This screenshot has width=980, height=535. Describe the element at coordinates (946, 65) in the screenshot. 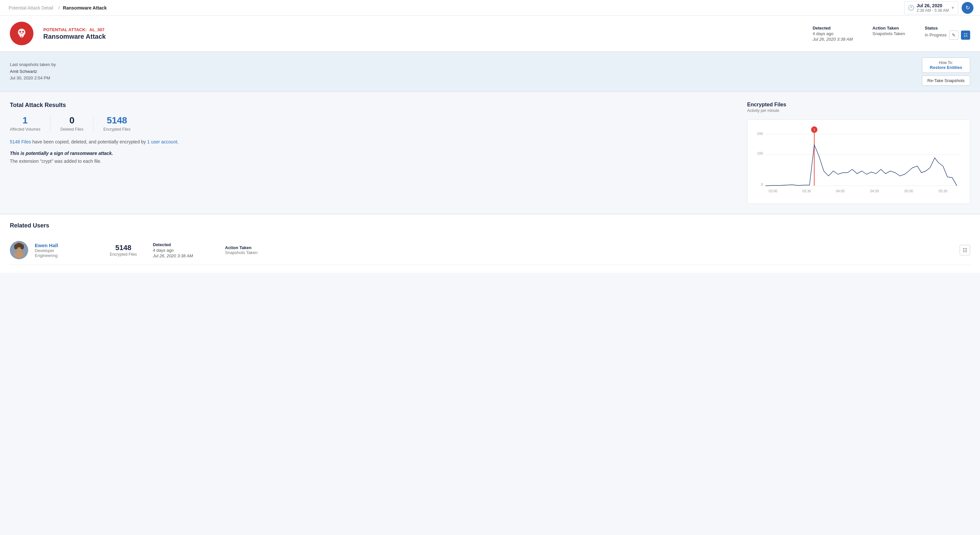

I see `how-to-restore-button: How To: Restore Entities` at that location.